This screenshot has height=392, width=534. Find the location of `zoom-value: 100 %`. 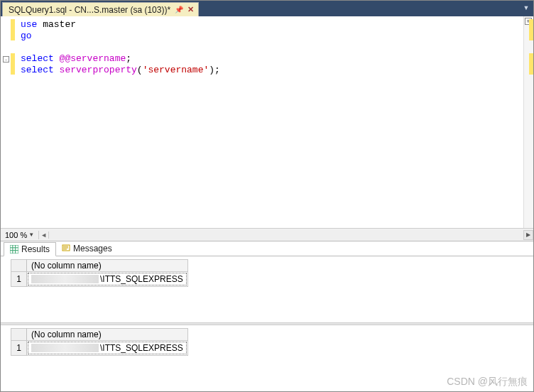

zoom-value: 100 % is located at coordinates (16, 235).